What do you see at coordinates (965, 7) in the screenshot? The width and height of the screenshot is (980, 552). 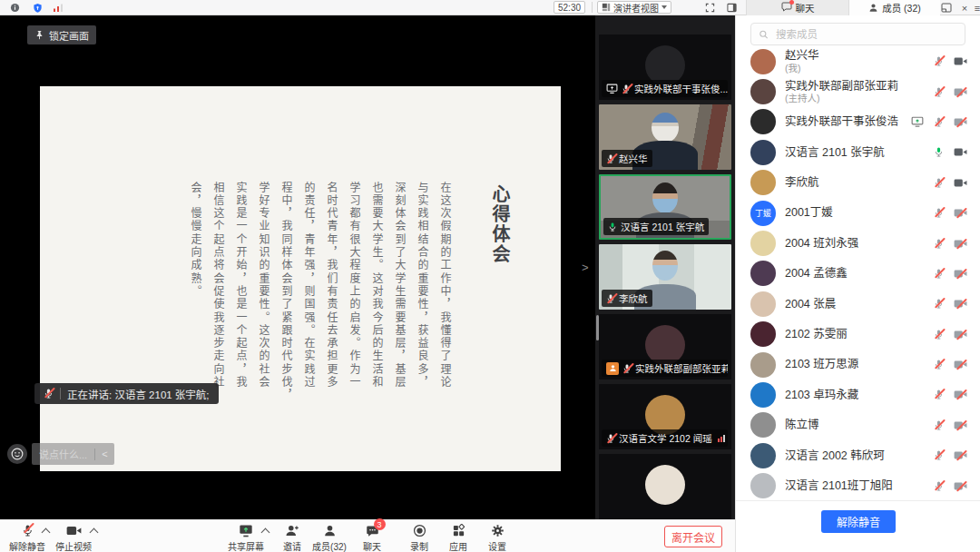 I see `close-icon: ×` at bounding box center [965, 7].